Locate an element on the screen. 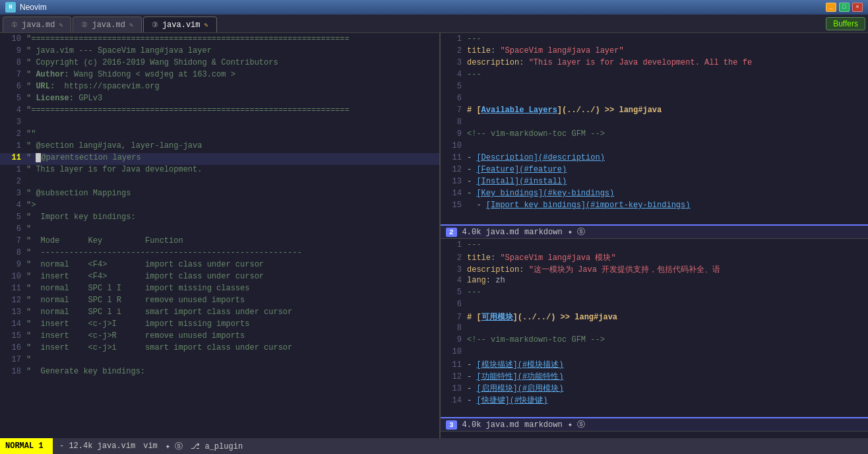 This screenshot has height=454, width=868. line-content: " insert <c-j>i smart import class under… is located at coordinates (160, 348).